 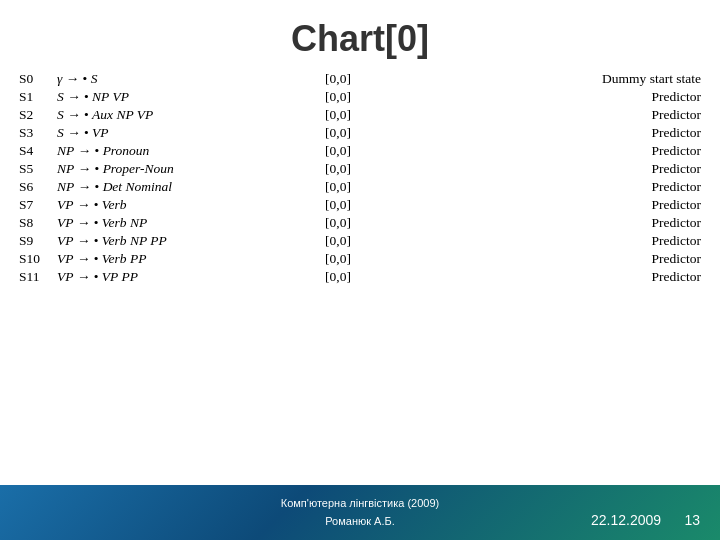 I want to click on table-row: S3S → • VP[0,0]Predictor, so click(x=360, y=133).